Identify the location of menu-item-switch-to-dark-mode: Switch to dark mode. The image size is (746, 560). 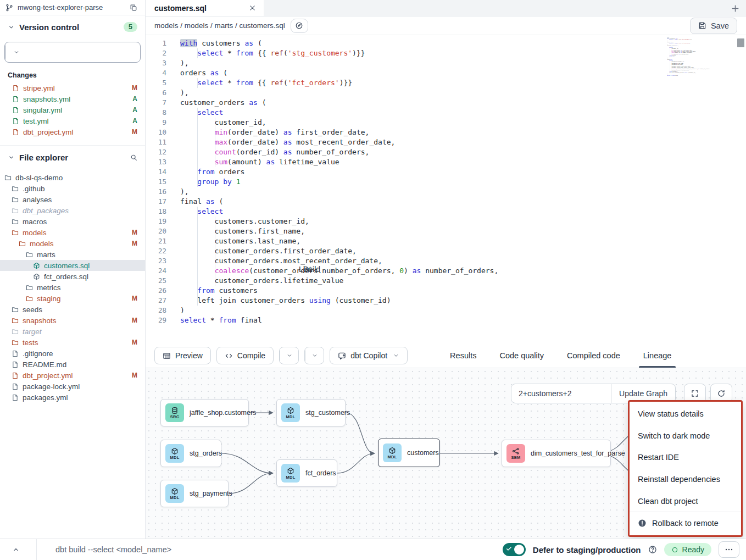
(686, 436).